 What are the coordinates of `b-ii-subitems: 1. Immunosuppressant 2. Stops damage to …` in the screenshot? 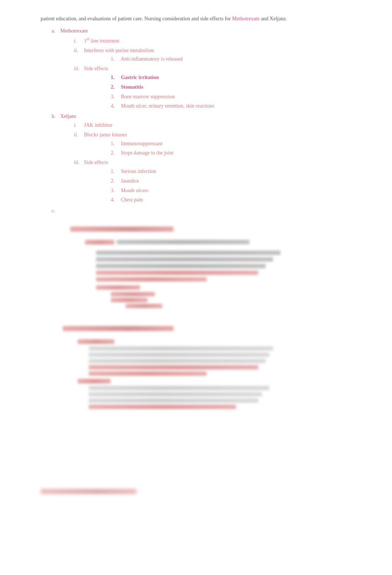 It's located at (218, 149).